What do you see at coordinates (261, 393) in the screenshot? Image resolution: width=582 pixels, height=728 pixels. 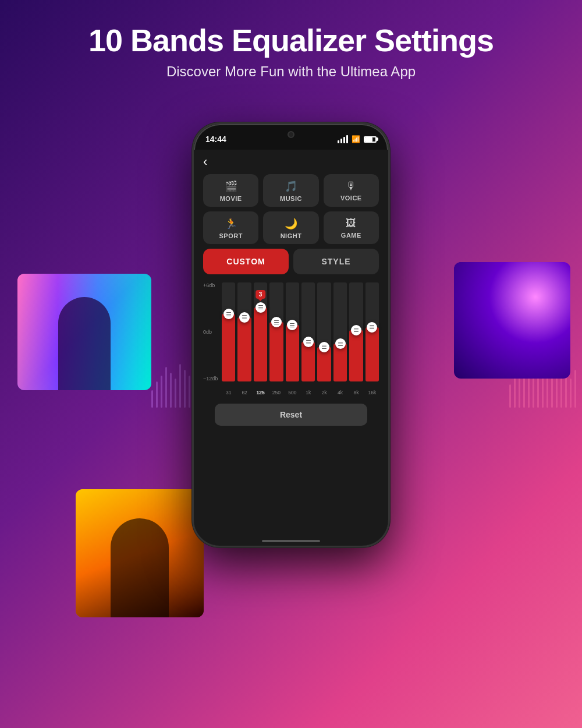 I see `eq-freq-125: 125` at bounding box center [261, 393].